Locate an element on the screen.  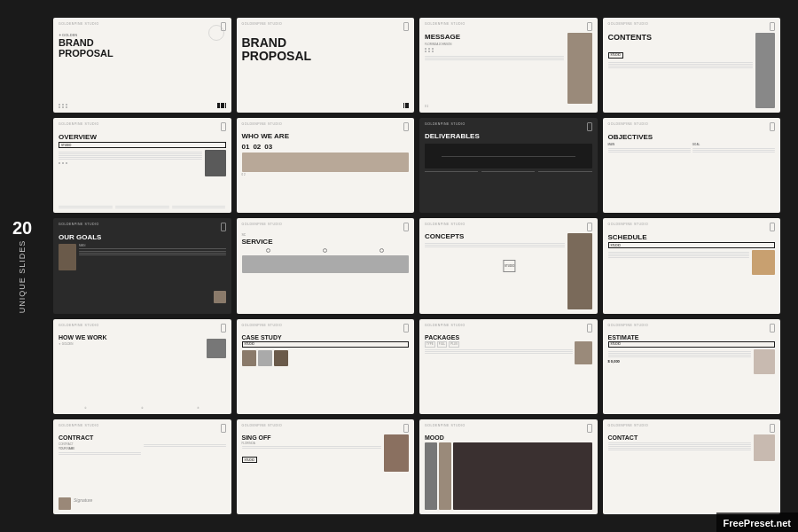
slide-18-name: FLORINDA is located at coordinates (312, 443).